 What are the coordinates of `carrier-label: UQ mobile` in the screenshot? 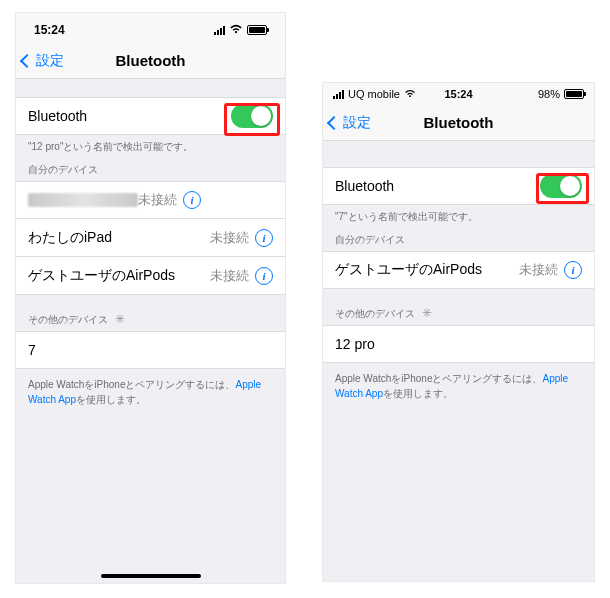 It's located at (374, 94).